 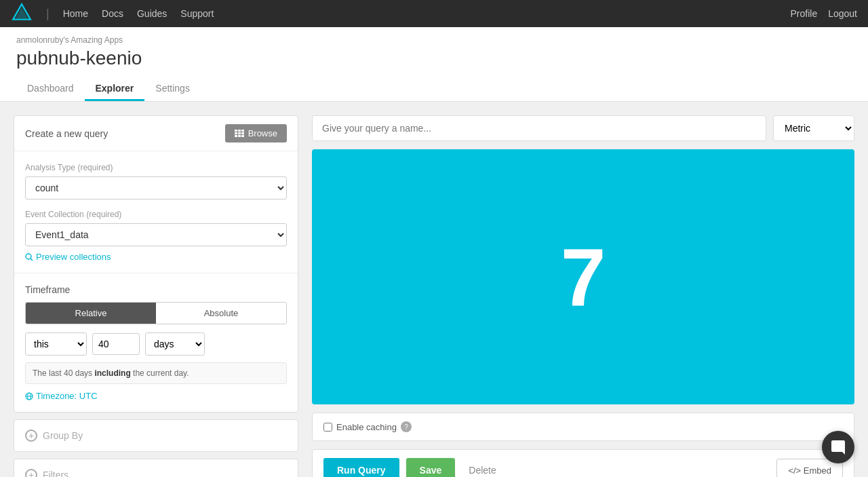 I want to click on query-panel-header: Create a new query Browse, so click(x=156, y=134).